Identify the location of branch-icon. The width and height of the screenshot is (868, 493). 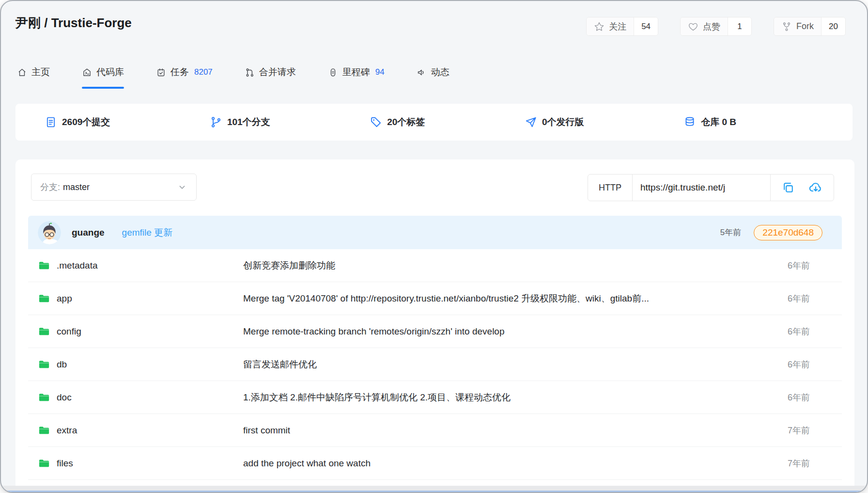
(216, 122).